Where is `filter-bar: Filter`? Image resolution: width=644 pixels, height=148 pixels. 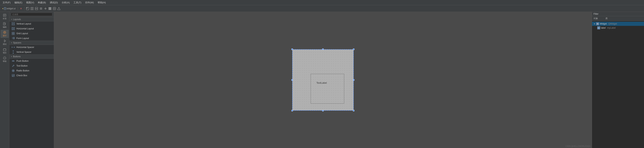
filter-bar: Filter is located at coordinates (618, 14).